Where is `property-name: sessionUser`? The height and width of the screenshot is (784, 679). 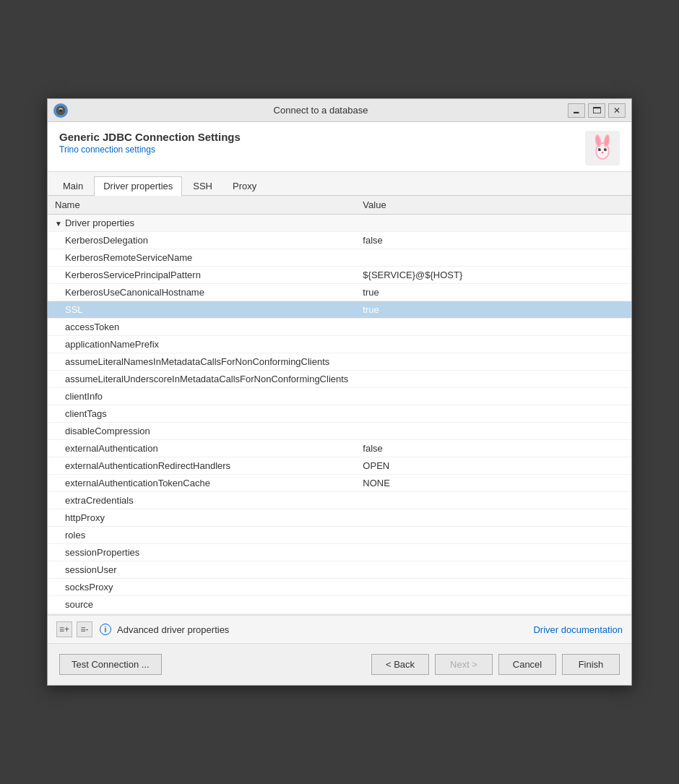 property-name: sessionUser is located at coordinates (202, 570).